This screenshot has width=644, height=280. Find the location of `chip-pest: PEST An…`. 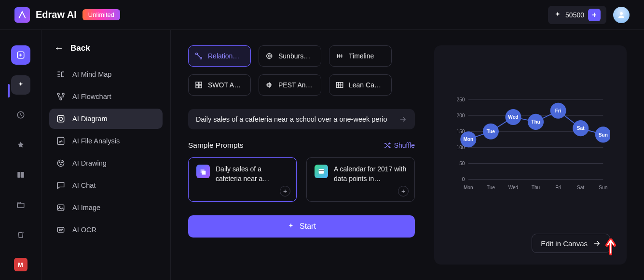

chip-pest: PEST An… is located at coordinates (290, 85).